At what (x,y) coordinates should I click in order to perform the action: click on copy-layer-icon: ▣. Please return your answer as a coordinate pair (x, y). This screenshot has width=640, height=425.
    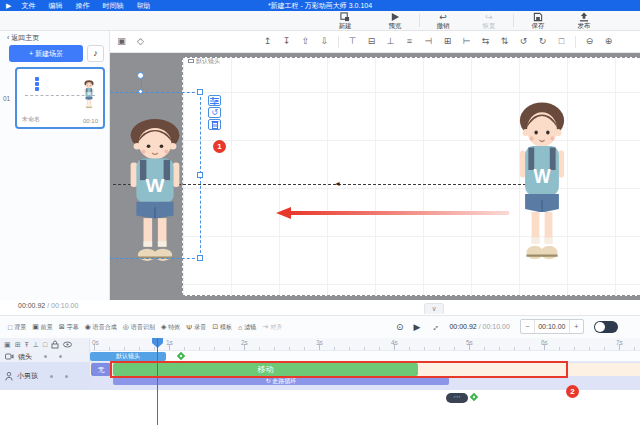
    Looking at the image, I should click on (8, 344).